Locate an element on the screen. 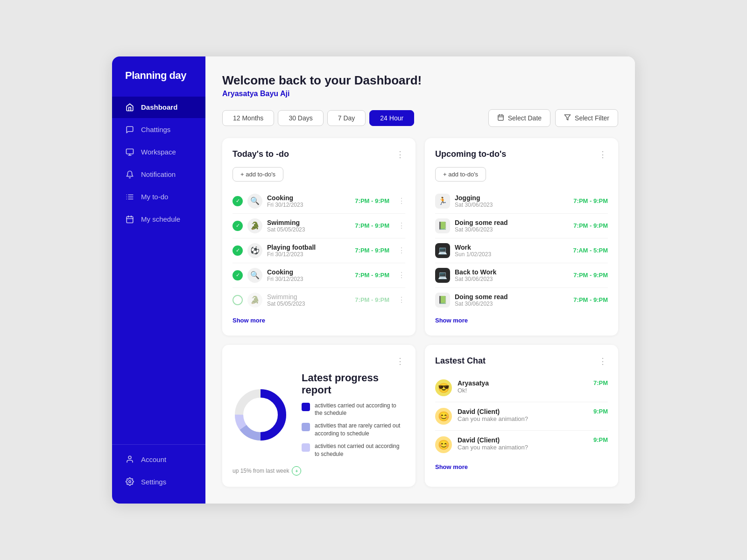  upcoming-time-1: 7:PM - 9:PM is located at coordinates (591, 201).